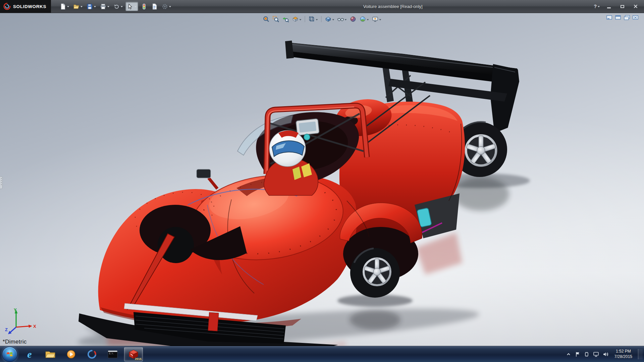 The image size is (644, 362). Describe the element at coordinates (305, 19) in the screenshot. I see `toolbar-separator` at that location.